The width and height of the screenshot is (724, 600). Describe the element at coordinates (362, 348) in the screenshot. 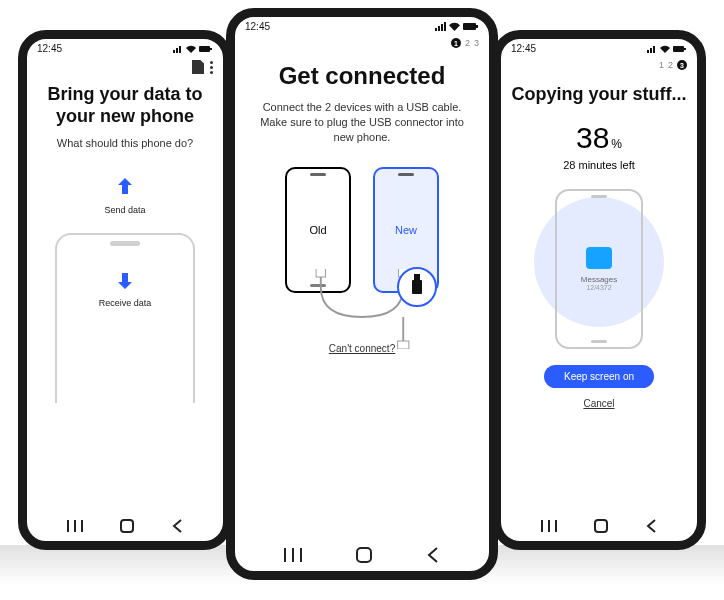

I see `cant-connect-link: Can't connect?` at that location.